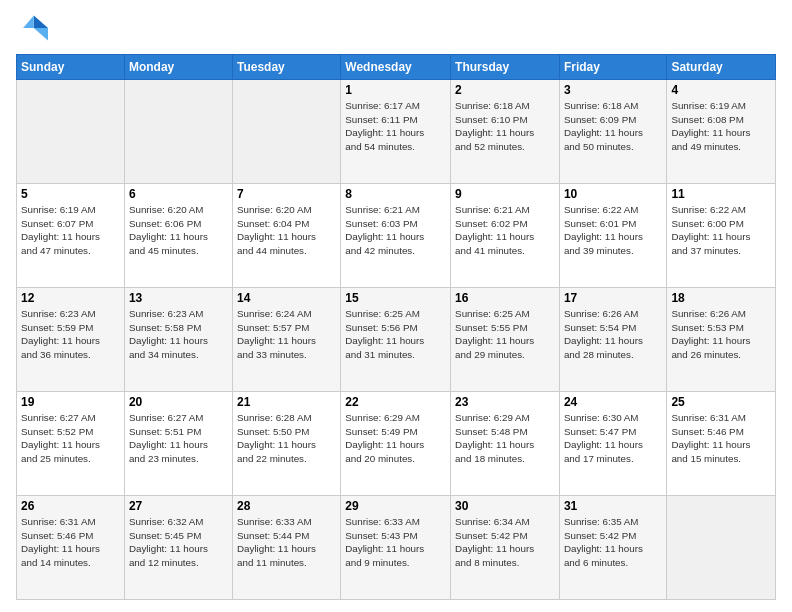  What do you see at coordinates (71, 68) in the screenshot?
I see `weekday-sunday: Sunday` at bounding box center [71, 68].